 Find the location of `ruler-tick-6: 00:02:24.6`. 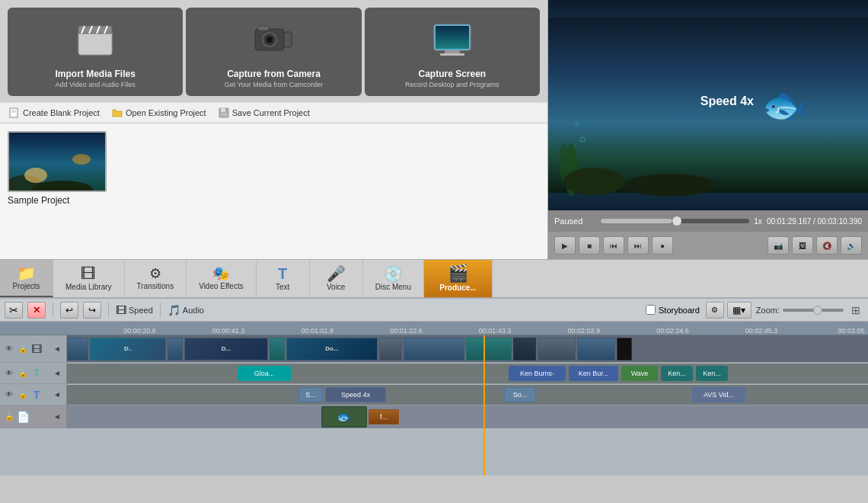

ruler-tick-6: 00:02:24.6 is located at coordinates (646, 331).